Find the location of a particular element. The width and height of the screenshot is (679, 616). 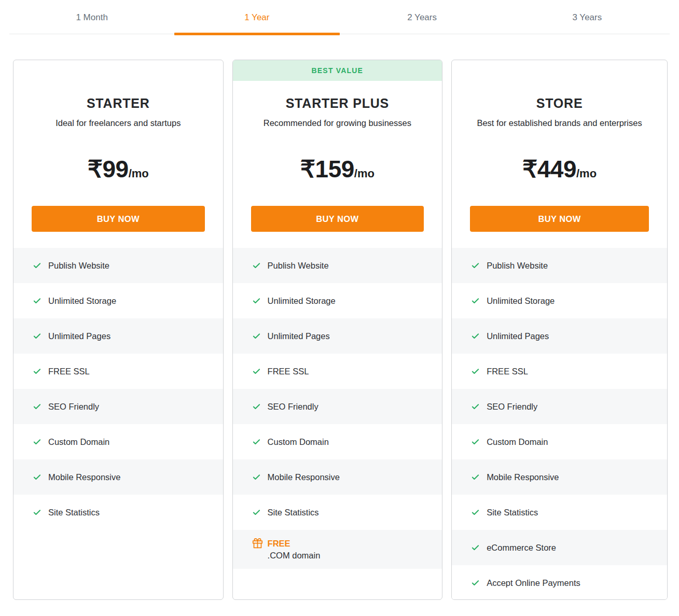

plan-description: Ideal for freelancers and startups is located at coordinates (118, 123).